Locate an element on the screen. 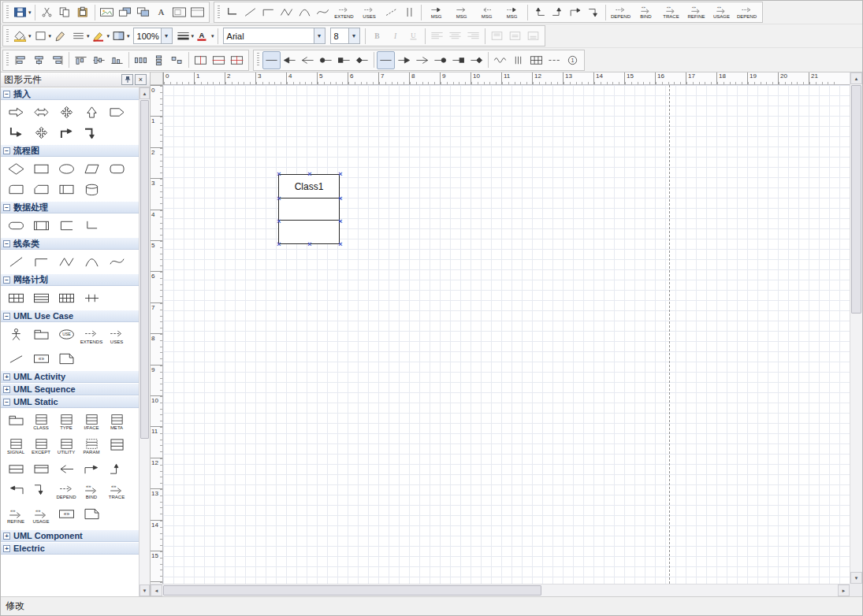 This screenshot has height=616, width=863. section-header-uml-activity: +UML Activity is located at coordinates (69, 377).